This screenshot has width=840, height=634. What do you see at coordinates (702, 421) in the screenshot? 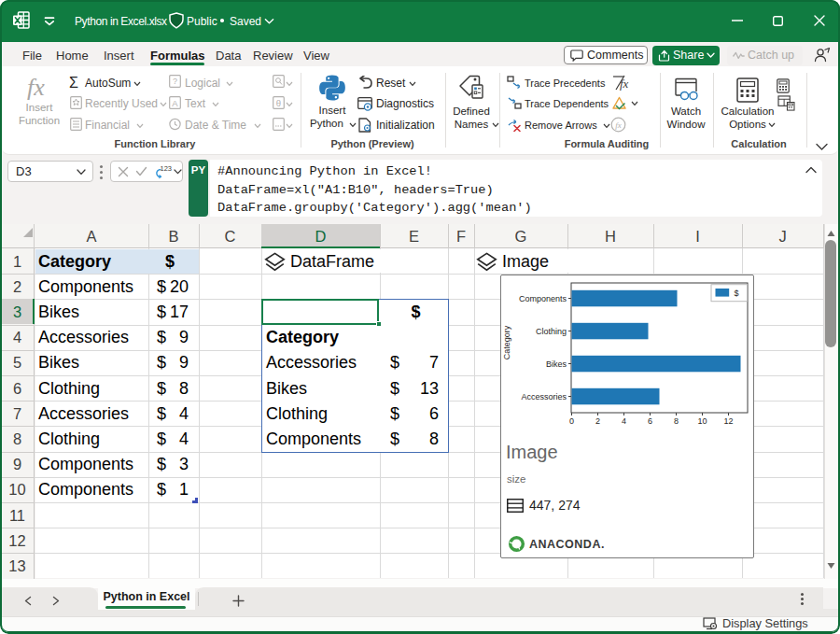
I see `svg-text: 10` at bounding box center [702, 421].